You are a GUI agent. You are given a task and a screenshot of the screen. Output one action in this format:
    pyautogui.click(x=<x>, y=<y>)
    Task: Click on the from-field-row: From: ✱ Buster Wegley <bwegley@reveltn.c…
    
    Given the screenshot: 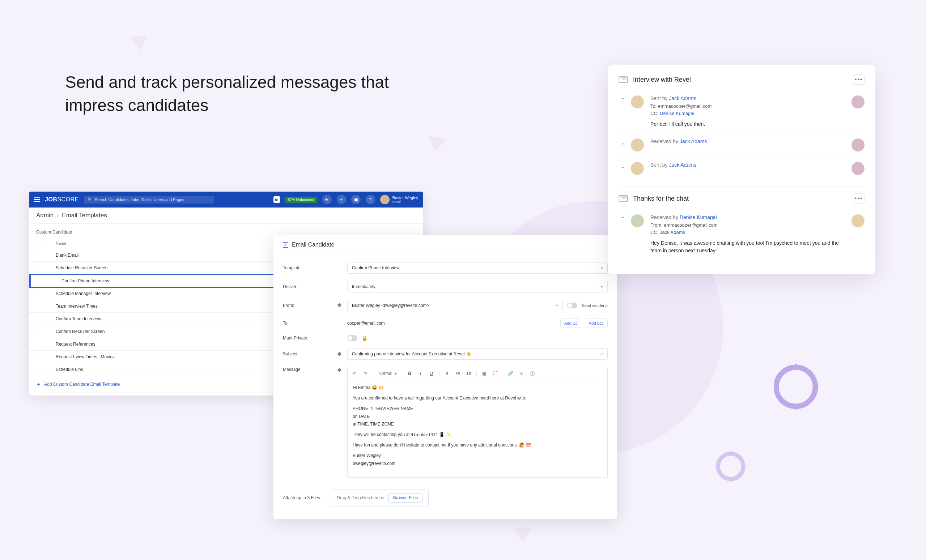 What is the action you would take?
    pyautogui.click(x=445, y=305)
    